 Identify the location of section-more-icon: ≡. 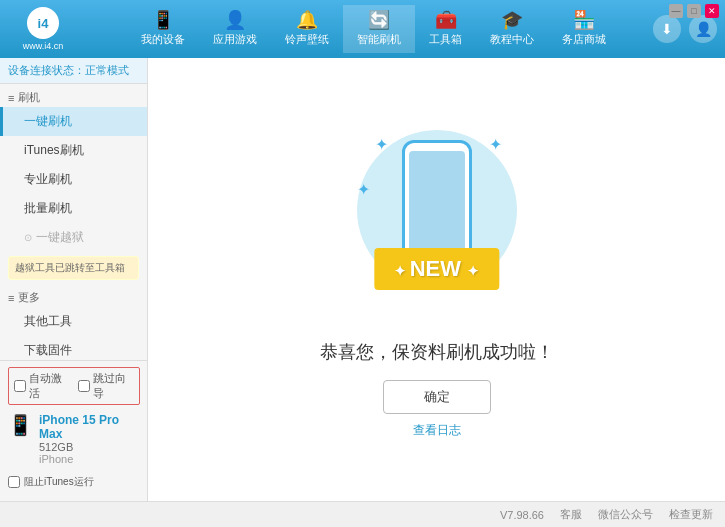
(11, 298).